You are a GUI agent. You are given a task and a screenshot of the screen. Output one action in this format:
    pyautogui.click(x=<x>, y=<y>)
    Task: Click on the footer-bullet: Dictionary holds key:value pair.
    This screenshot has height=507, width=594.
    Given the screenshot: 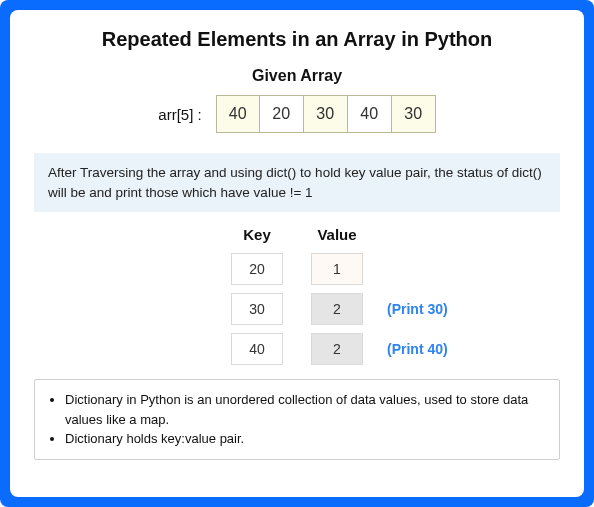 What is the action you would take?
    pyautogui.click(x=305, y=439)
    